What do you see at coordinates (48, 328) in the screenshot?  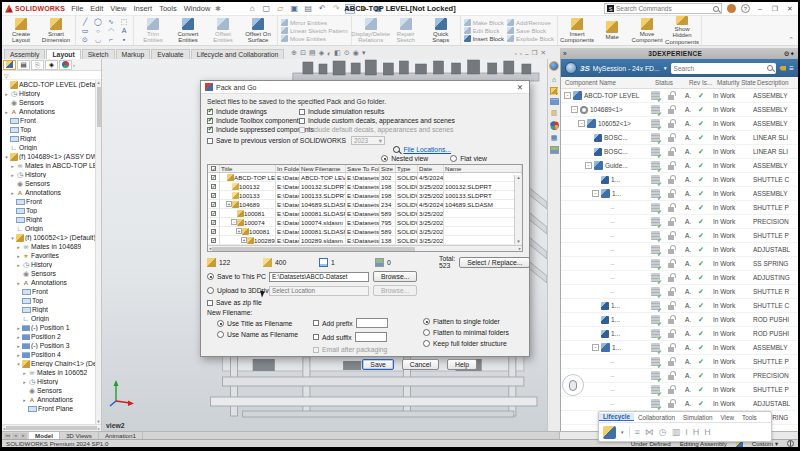 I see `tree-item: ▸ (-) Position 1` at bounding box center [48, 328].